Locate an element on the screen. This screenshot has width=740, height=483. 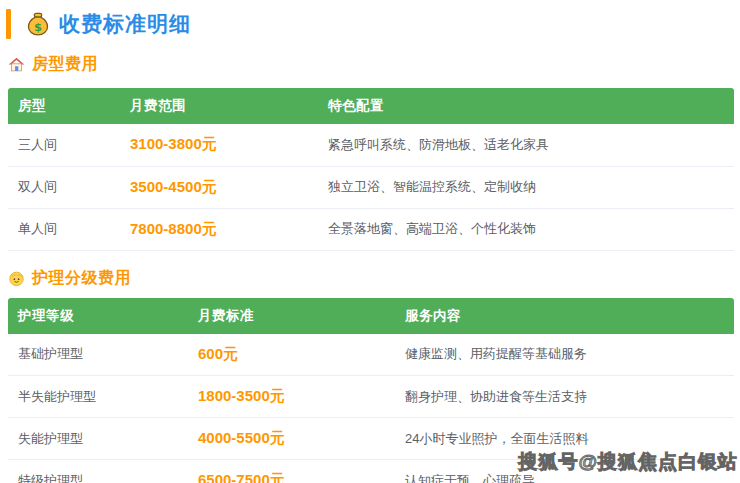
cell-description: 全景落地窗、高端卫浴、个性化装饰 is located at coordinates (526, 229).